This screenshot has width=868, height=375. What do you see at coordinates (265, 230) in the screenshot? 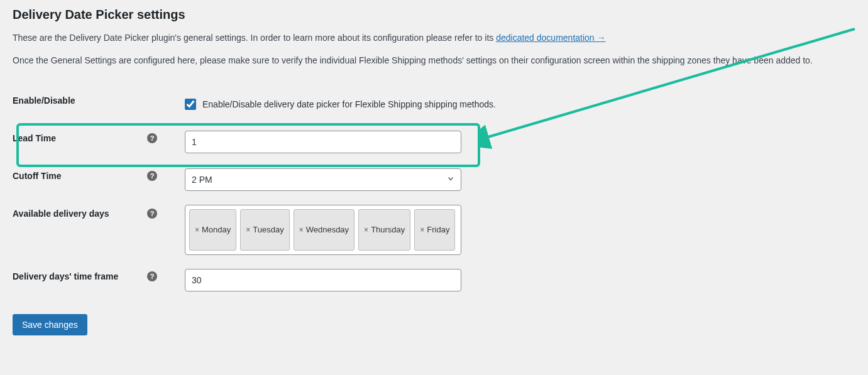
I see `day-tag: × Tuesday` at bounding box center [265, 230].